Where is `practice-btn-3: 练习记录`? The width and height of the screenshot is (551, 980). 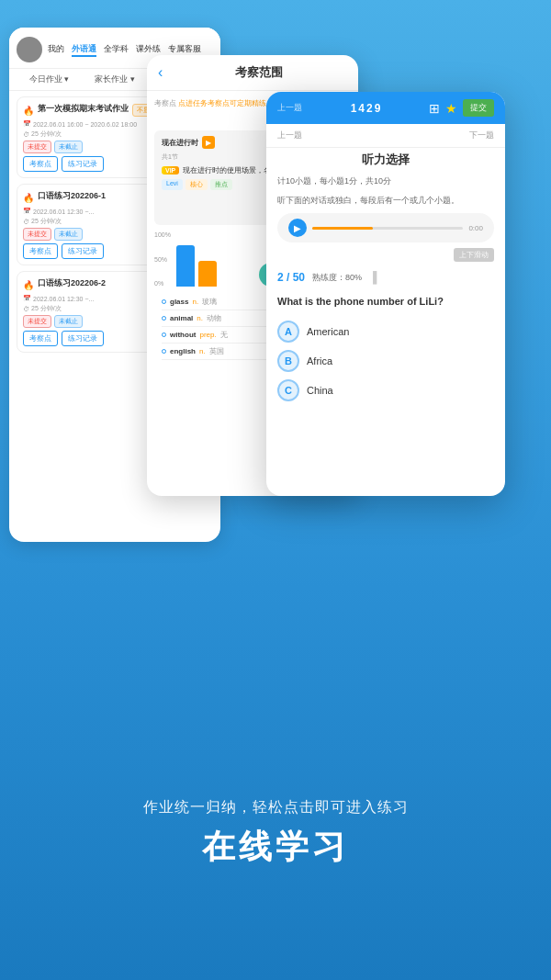
practice-btn-3: 练习记录 is located at coordinates (83, 338).